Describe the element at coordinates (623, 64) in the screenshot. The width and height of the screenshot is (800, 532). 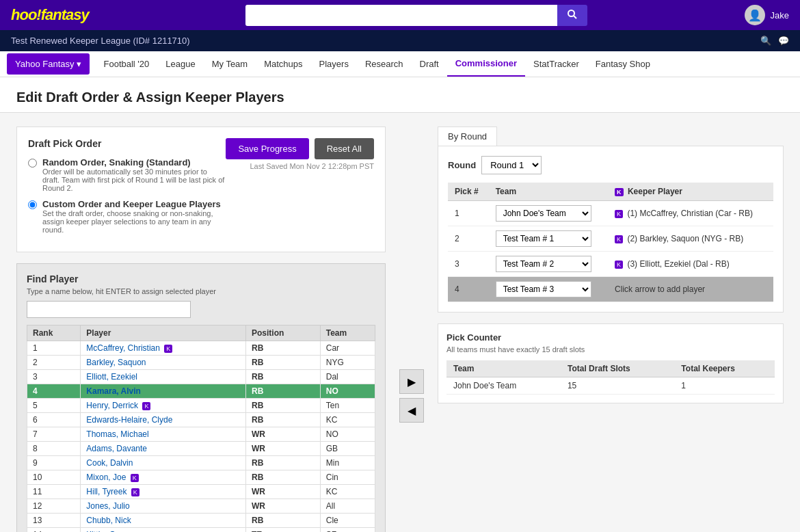
I see `nav-fantasy-shop: Fantasy Shop` at that location.